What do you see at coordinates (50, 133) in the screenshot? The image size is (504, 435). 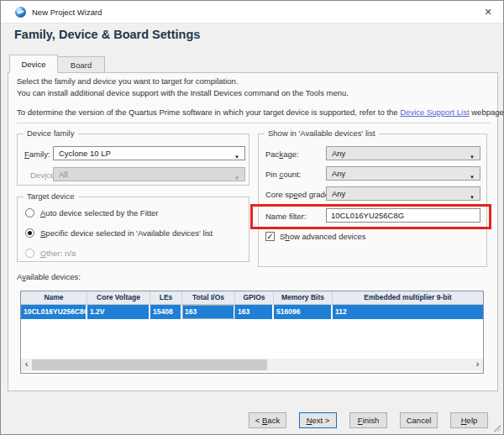 I see `device-family-group-title: Device family` at bounding box center [50, 133].